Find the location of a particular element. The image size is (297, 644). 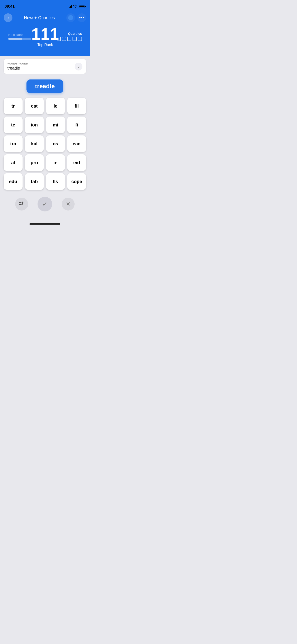

words-found-card: WORDS FOUND treadle ⌄ is located at coordinates (45, 66).